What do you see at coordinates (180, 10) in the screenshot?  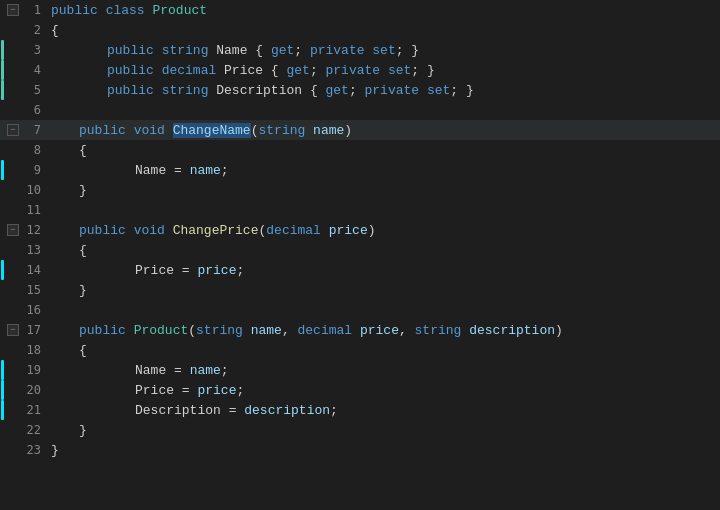 I see `token: Product` at bounding box center [180, 10].